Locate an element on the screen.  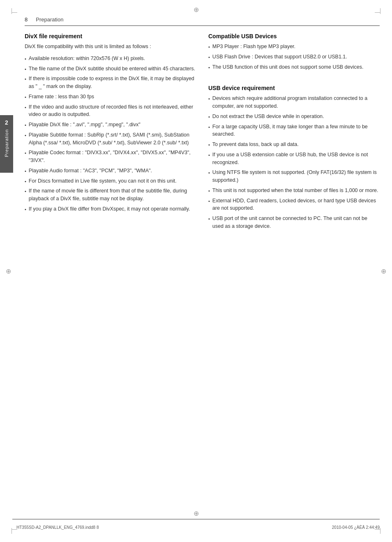
list-item: •Do not extract the USB device while in … is located at coordinates (294, 117).